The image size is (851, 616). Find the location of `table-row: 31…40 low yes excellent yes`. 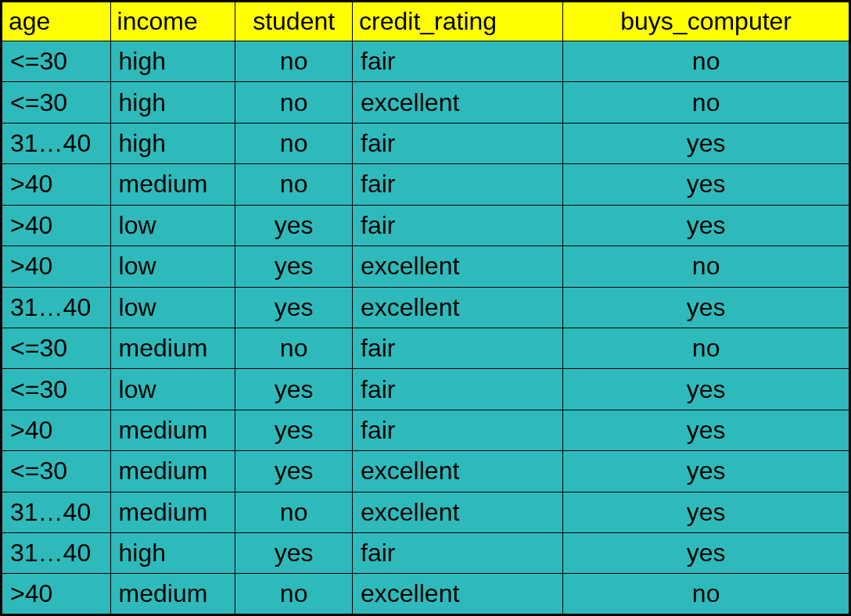

table-row: 31…40 low yes excellent yes is located at coordinates (426, 307).